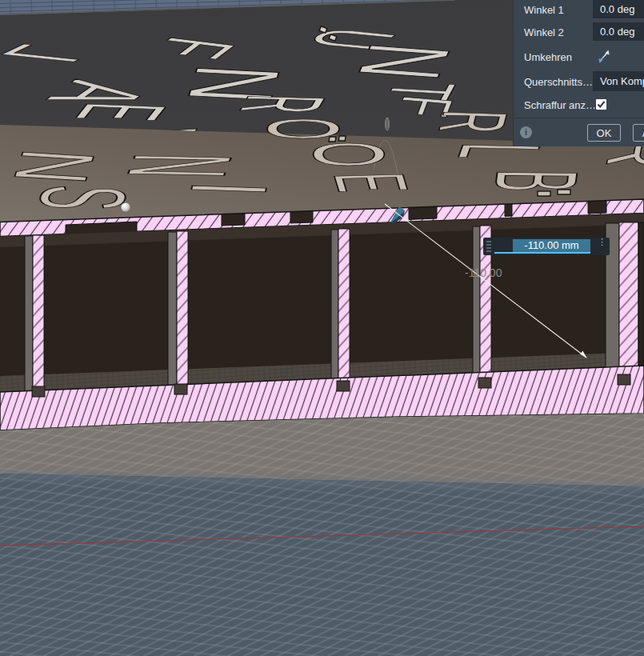  I want to click on svg-text: S, so click(83, 198).